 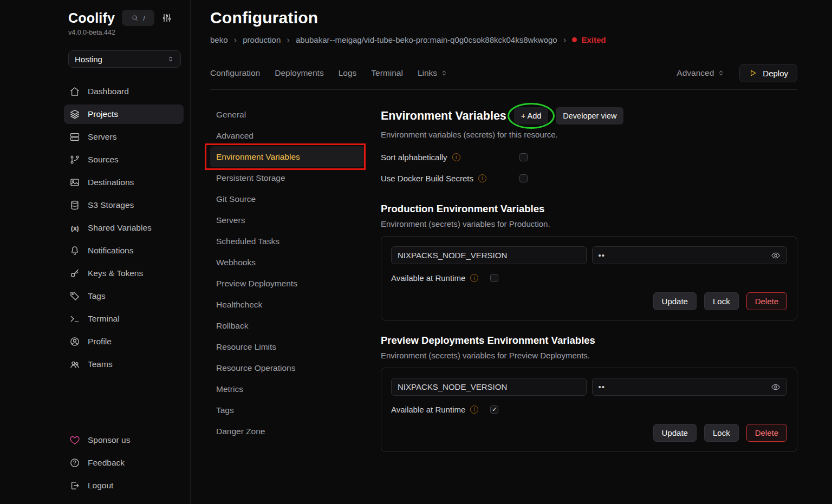 What do you see at coordinates (262, 40) in the screenshot?
I see `breadcrumb-environment: production` at bounding box center [262, 40].